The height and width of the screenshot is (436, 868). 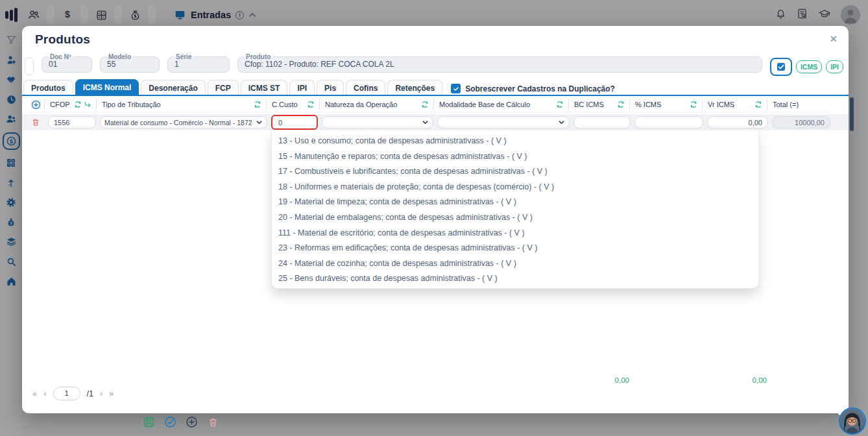 I want to click on serie-field: Série 1, so click(x=199, y=63).